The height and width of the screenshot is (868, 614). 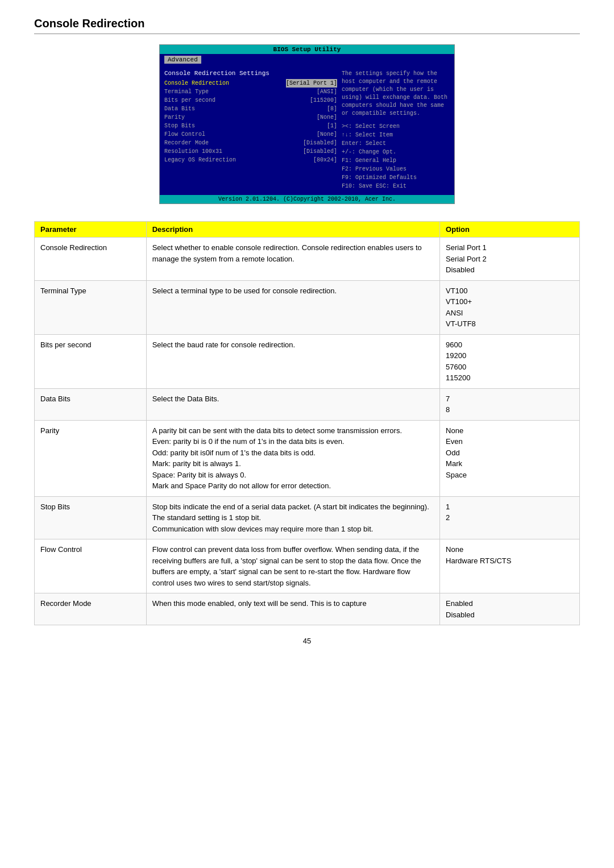 What do you see at coordinates (251, 83) in the screenshot?
I see `bios-row: Console Redirection[Serial Port 1]` at bounding box center [251, 83].